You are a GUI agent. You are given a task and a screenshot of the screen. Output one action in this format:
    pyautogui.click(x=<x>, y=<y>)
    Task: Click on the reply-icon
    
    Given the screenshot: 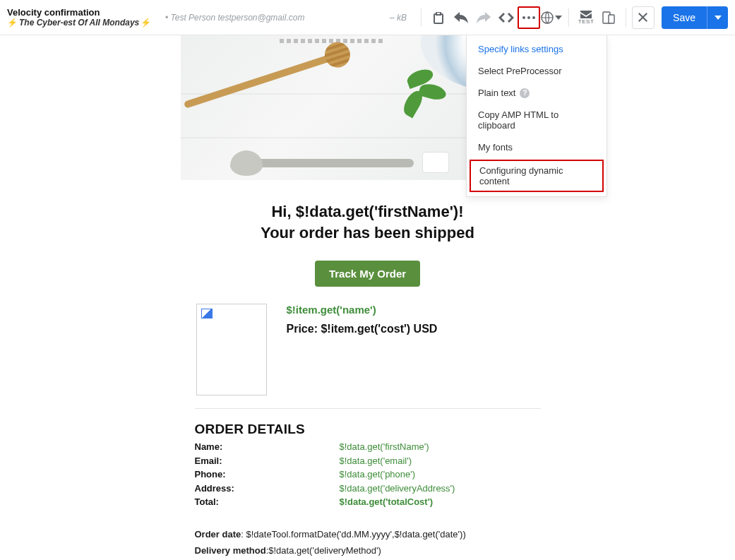 What is the action you would take?
    pyautogui.click(x=461, y=18)
    